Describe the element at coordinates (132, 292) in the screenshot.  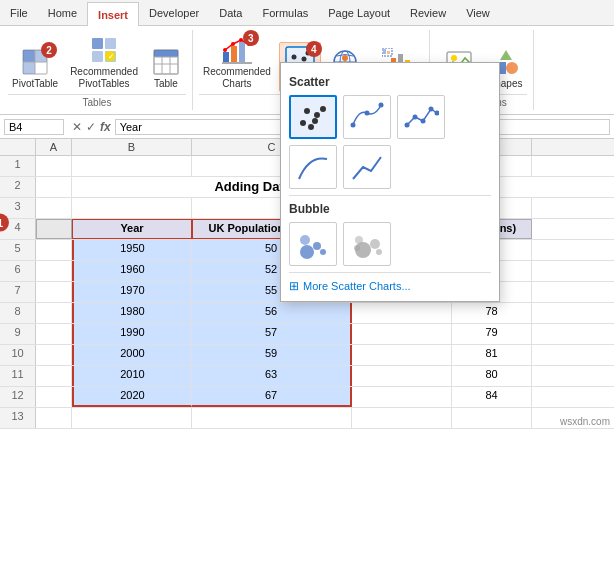
I see `cell-b7: 1970` at that location.